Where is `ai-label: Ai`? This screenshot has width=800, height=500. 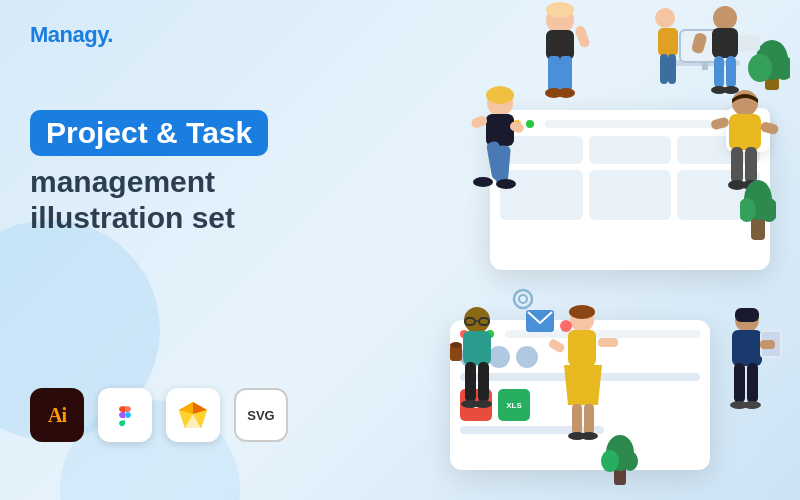 ai-label: Ai is located at coordinates (57, 416).